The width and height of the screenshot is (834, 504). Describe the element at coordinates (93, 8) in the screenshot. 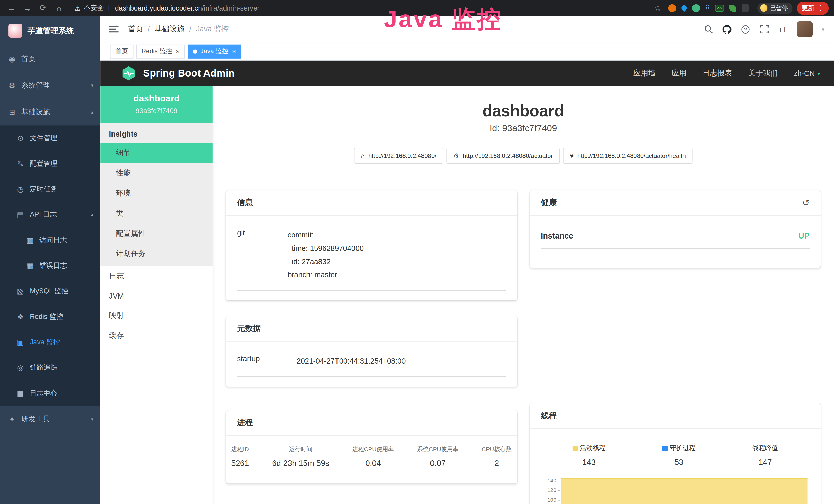

I see `security-indicator: ⚠ 不安全 |` at that location.